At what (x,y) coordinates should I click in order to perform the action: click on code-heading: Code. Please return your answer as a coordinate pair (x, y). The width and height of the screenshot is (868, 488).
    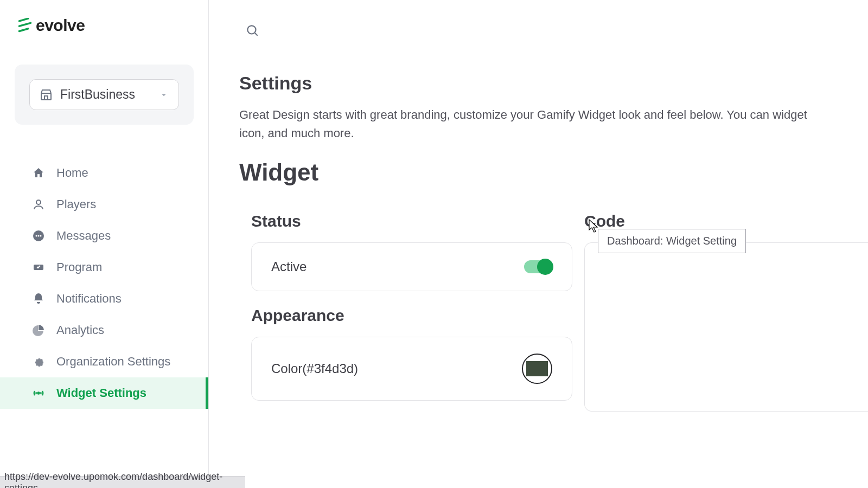
    Looking at the image, I should click on (726, 221).